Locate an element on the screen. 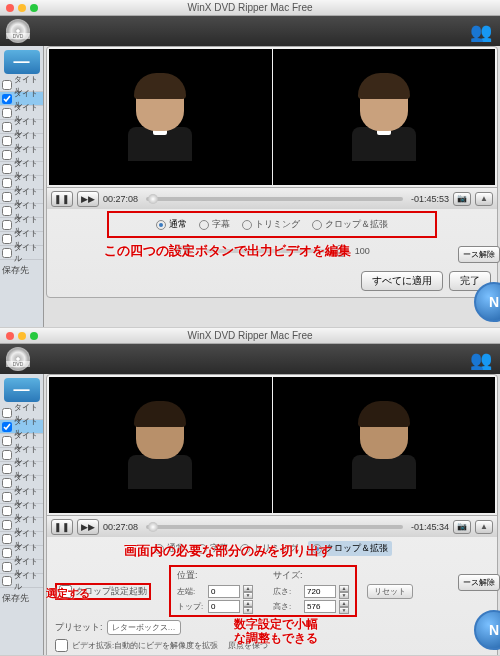 This screenshot has height=656, width=500. apply-all-button: すべてに適用 is located at coordinates (402, 281).